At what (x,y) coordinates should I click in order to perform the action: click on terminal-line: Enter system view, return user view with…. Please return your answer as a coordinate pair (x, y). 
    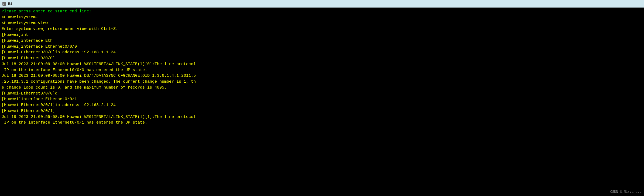
    Looking at the image, I should click on (322, 29).